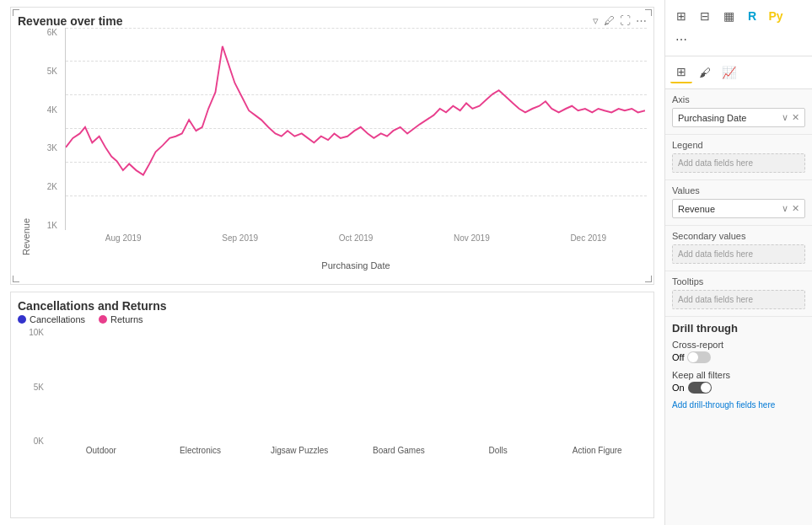  Describe the element at coordinates (46, 129) in the screenshot. I see `y-ticks: 1K 2K 3K 4K 5K 6K` at that location.